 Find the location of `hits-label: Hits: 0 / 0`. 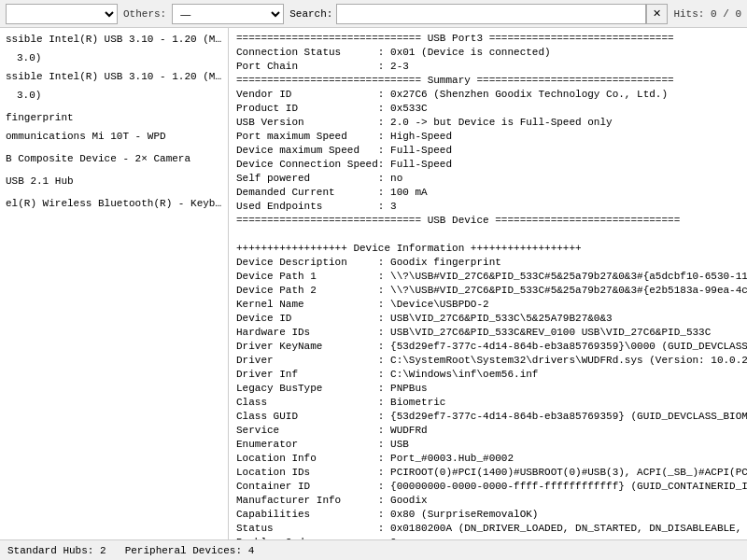

hits-label: Hits: 0 / 0 is located at coordinates (708, 14).